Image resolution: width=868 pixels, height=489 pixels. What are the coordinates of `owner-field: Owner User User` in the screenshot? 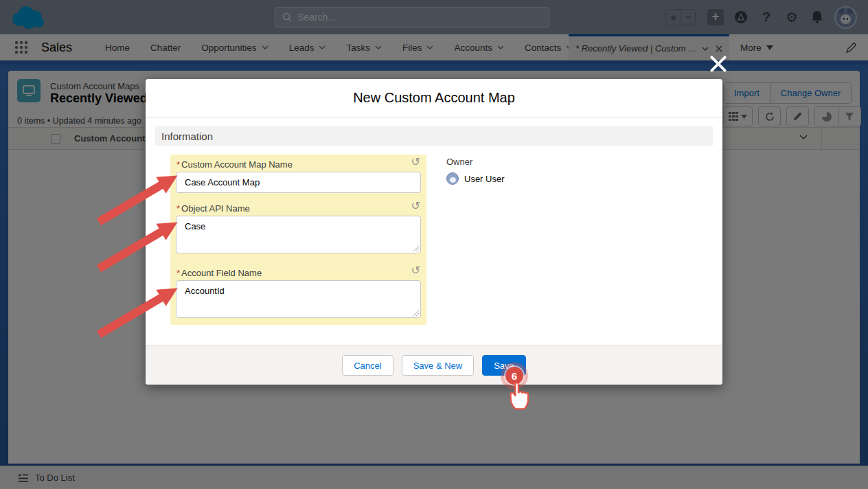 It's located at (475, 170).